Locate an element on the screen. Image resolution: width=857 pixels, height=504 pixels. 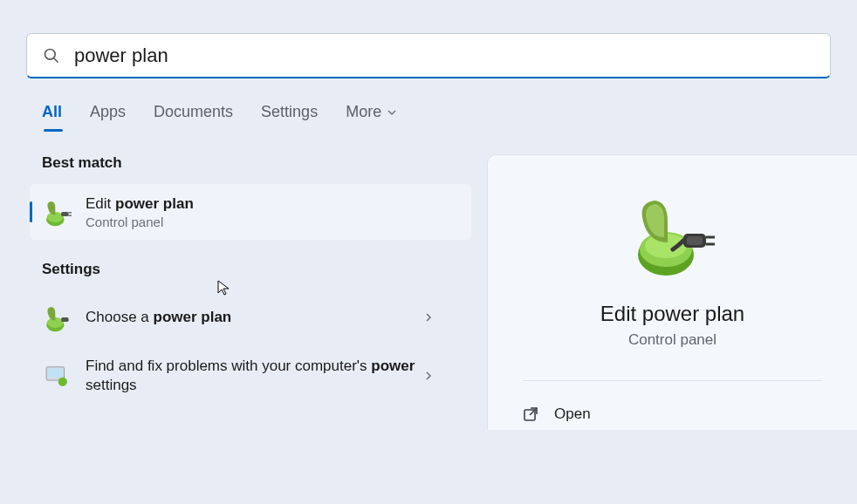
search-input is located at coordinates (444, 56).